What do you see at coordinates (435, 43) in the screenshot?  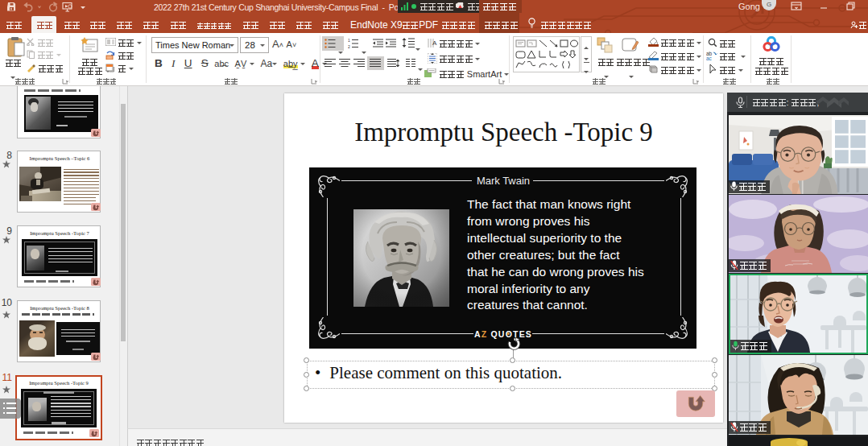 I see `svg-text: A` at bounding box center [435, 43].